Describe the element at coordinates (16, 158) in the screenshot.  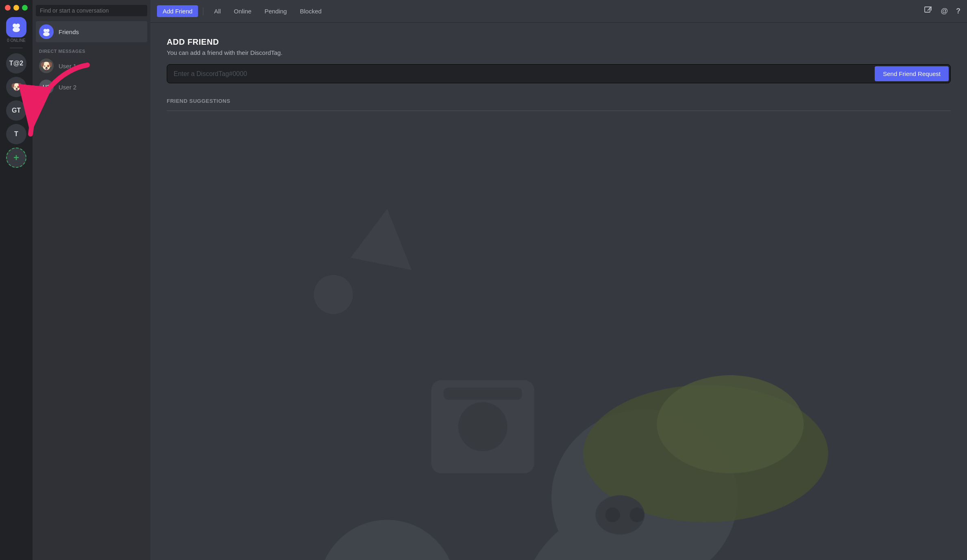
I see `add-server-icon: +` at that location.